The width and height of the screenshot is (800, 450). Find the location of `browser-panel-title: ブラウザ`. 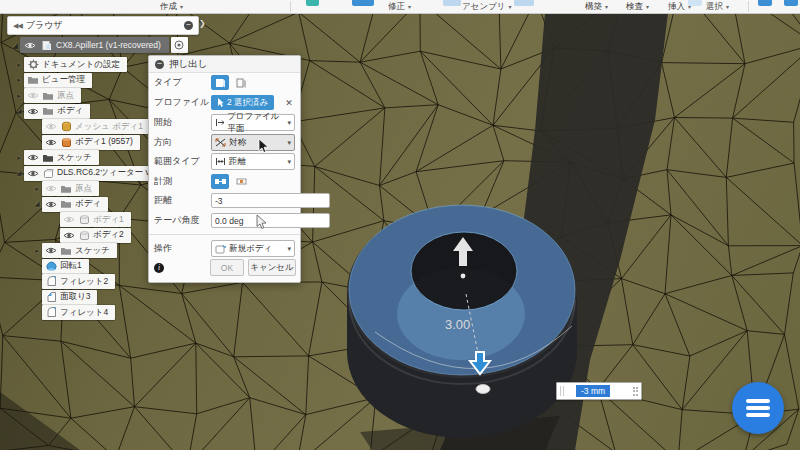

browser-panel-title: ブラウザ is located at coordinates (105, 26).